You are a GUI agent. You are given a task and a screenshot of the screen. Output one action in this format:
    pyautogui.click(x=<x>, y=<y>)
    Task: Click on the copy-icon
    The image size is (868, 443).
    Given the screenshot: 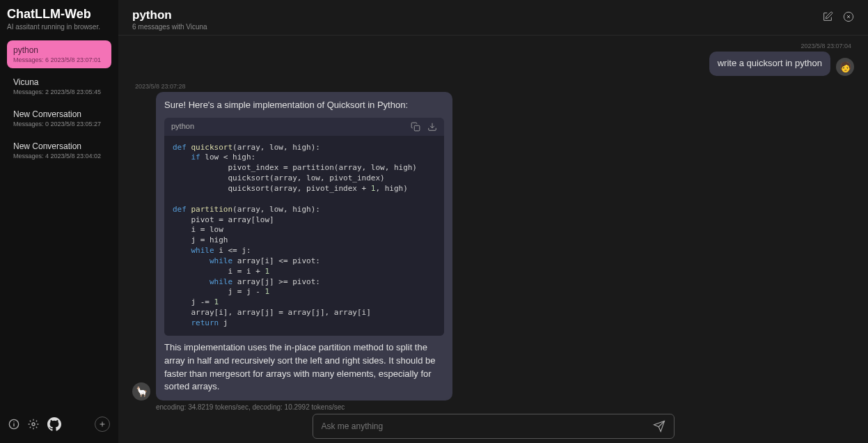 What is the action you would take?
    pyautogui.click(x=416, y=127)
    